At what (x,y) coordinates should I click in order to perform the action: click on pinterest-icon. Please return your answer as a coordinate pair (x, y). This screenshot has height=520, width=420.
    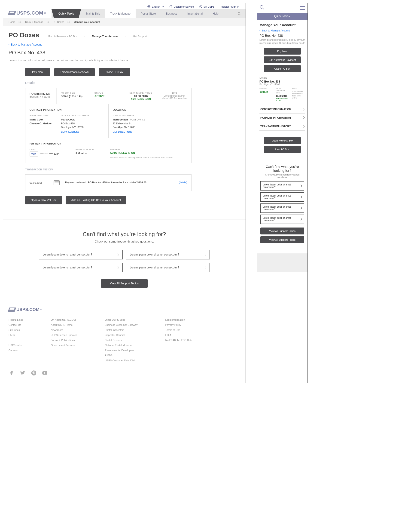
    Looking at the image, I should click on (34, 373).